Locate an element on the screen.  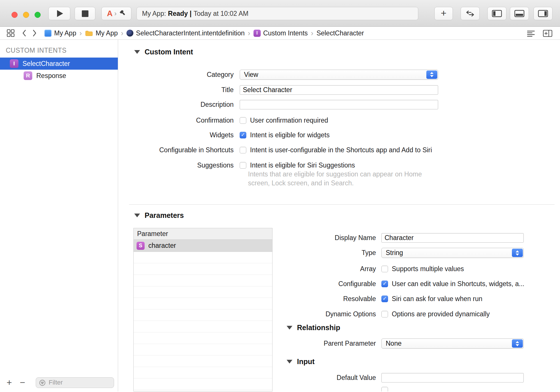
description-row: Description is located at coordinates (278, 105).